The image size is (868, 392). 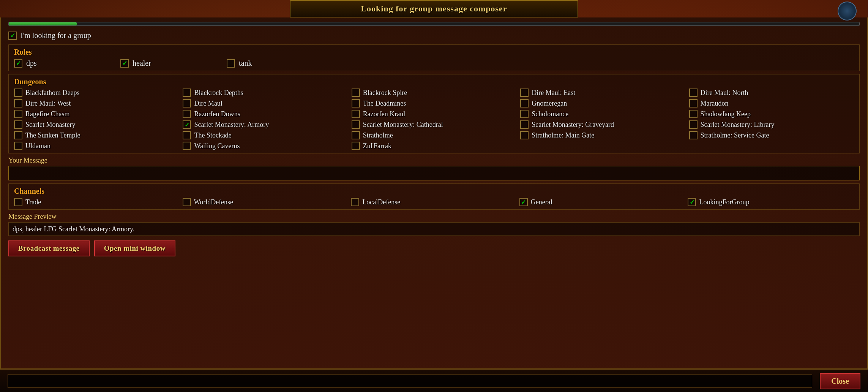 I want to click on stratholme-main-gate-checkbox, so click(x=524, y=135).